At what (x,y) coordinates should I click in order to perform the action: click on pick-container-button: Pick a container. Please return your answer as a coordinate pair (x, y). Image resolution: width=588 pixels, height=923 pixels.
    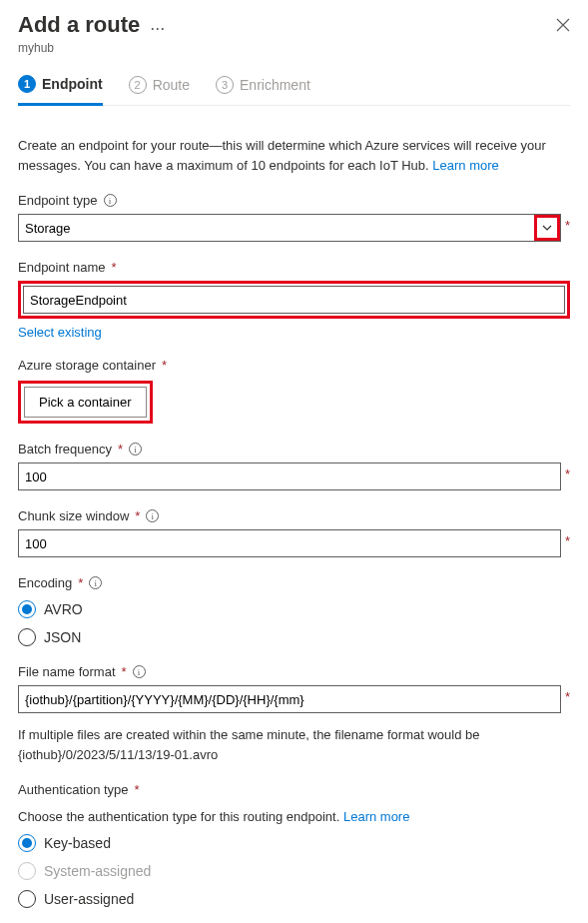
    Looking at the image, I should click on (86, 402).